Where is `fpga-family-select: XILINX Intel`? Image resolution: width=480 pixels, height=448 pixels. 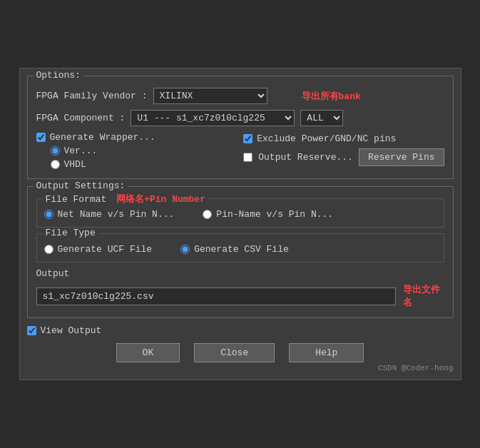
fpga-family-select: XILINX Intel is located at coordinates (210, 96).